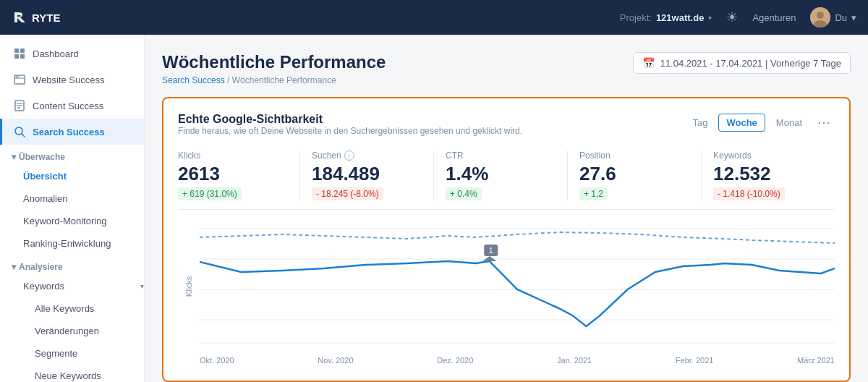 The image size is (868, 382). I want to click on metric-klicks-label: Klicks, so click(233, 156).